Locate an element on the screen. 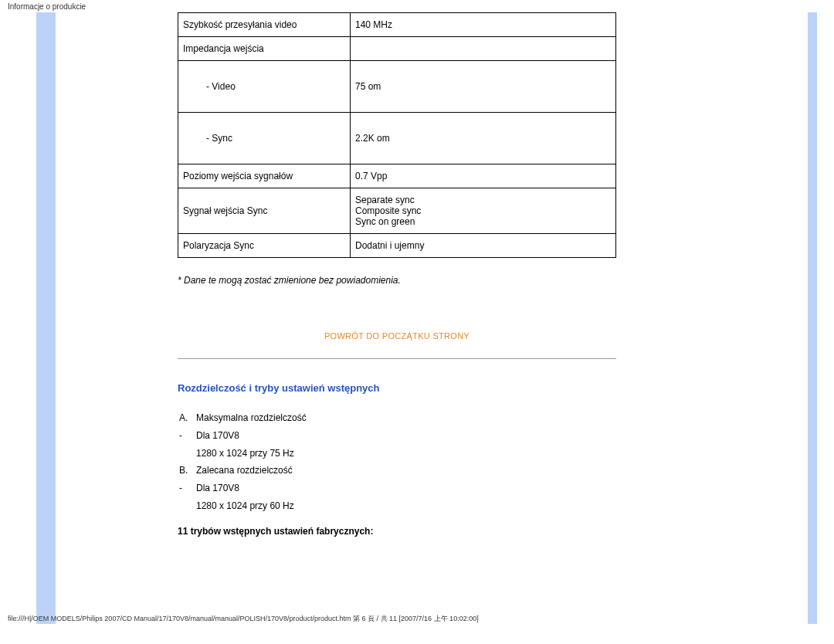 The image size is (834, 644). list-text: 1280 x 1024 przy 75 Hz is located at coordinates (246, 454).